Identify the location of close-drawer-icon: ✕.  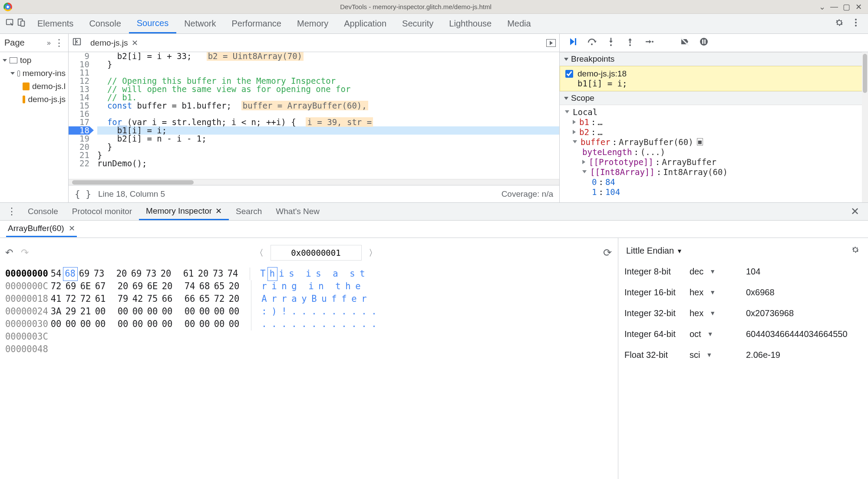
(855, 211).